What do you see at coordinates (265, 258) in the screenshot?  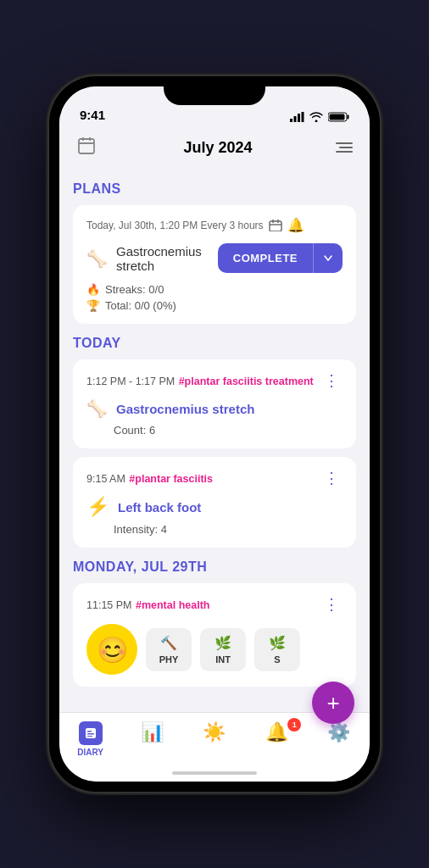 I see `complete-button: COMPLETE` at bounding box center [265, 258].